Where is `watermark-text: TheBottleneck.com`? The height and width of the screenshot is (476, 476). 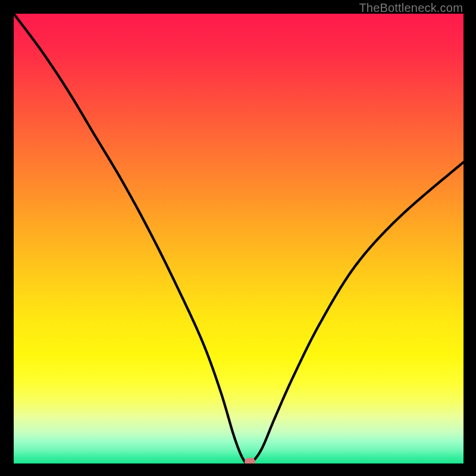
watermark-text: TheBottleneck.com is located at coordinates (411, 8).